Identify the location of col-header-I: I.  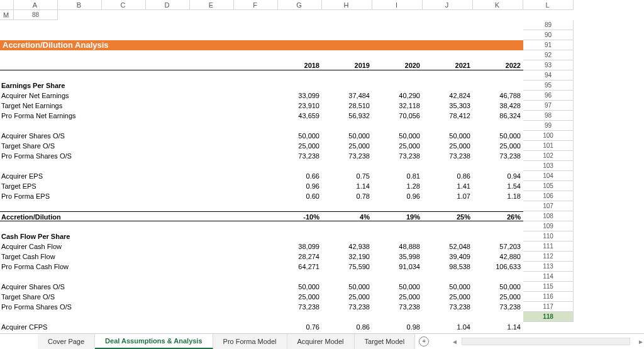
(397, 5).